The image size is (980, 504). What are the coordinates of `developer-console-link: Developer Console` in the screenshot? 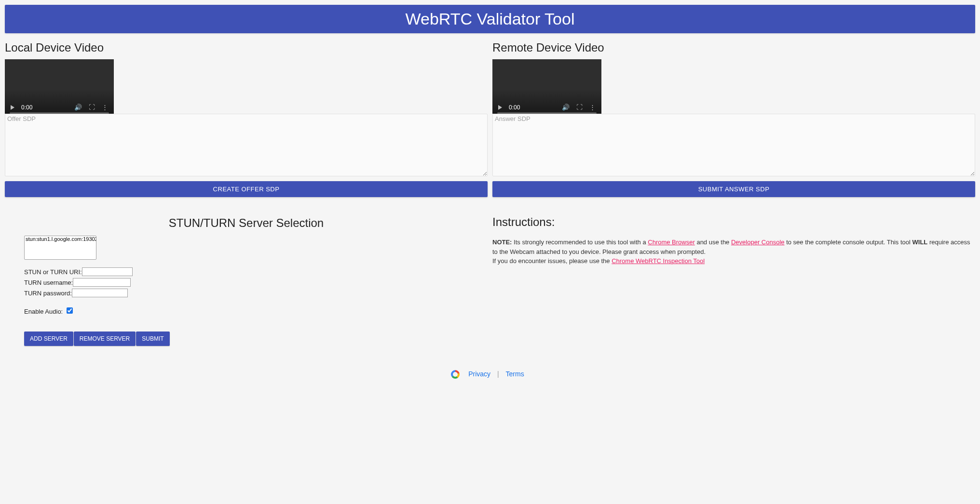 It's located at (758, 242).